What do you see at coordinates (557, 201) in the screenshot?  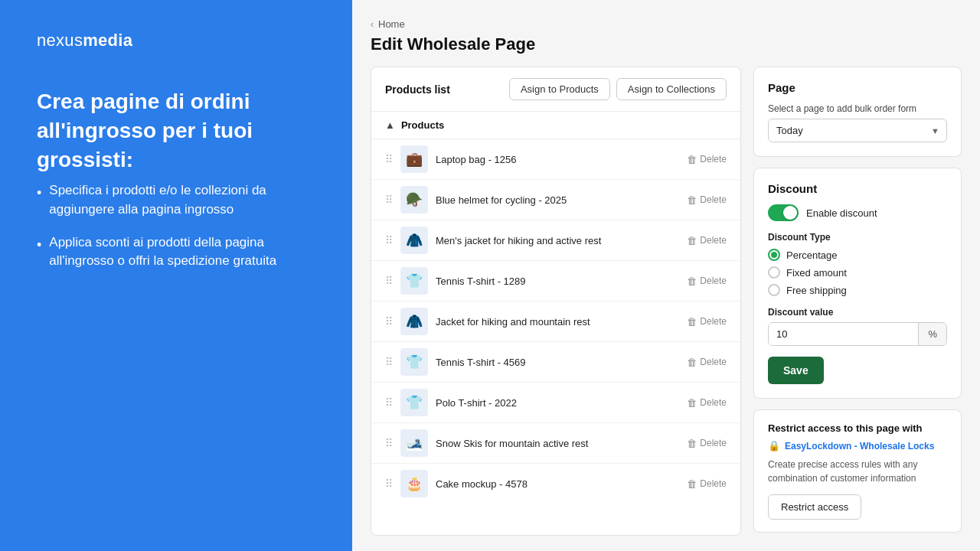 I see `product-name: Blue helmet for cycling - 2025` at bounding box center [557, 201].